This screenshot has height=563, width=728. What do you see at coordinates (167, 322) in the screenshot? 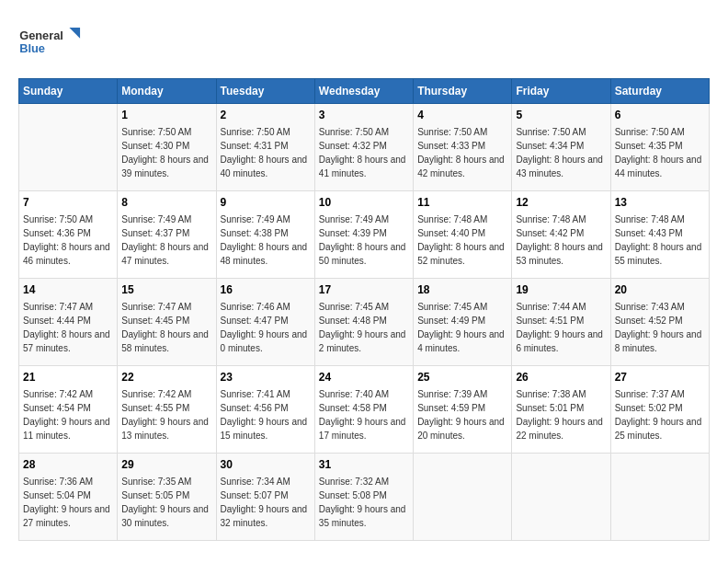
I see `calendar-cell: 15Sunrise: 7:47 AMSunset: 4:45 PMDayligh…` at bounding box center [167, 322].